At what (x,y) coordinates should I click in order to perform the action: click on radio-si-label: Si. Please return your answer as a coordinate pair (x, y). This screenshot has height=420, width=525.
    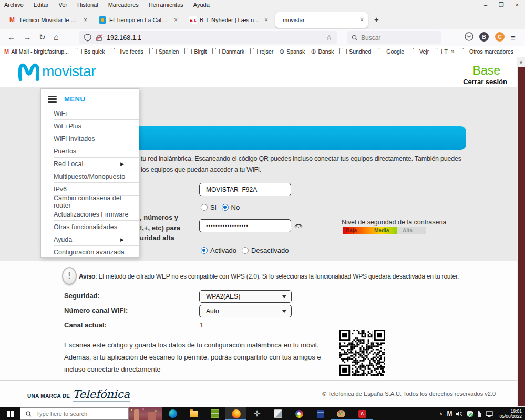
    Looking at the image, I should click on (213, 207).